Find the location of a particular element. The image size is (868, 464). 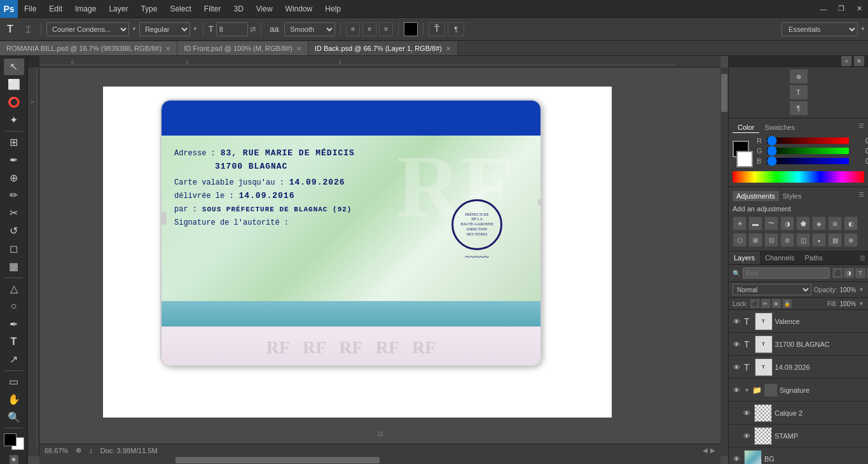

panel-collapse-btn: « is located at coordinates (846, 61).